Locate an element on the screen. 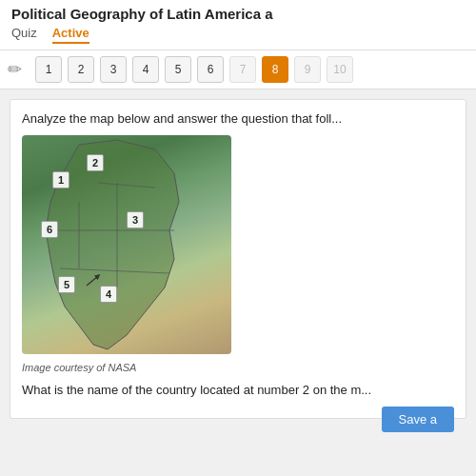 This screenshot has height=476, width=476. map-label-1: 1 is located at coordinates (61, 180).